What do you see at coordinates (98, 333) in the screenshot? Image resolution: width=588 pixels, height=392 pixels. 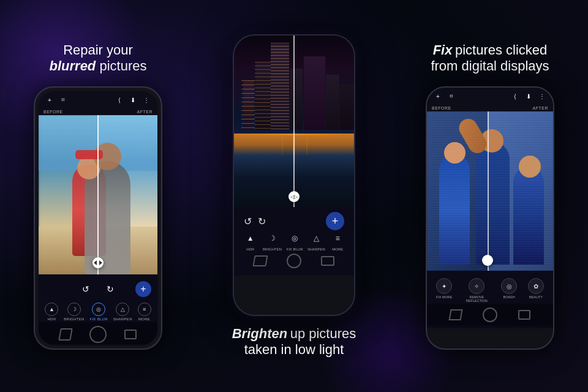 I see `left-nav-bar` at bounding box center [98, 333].